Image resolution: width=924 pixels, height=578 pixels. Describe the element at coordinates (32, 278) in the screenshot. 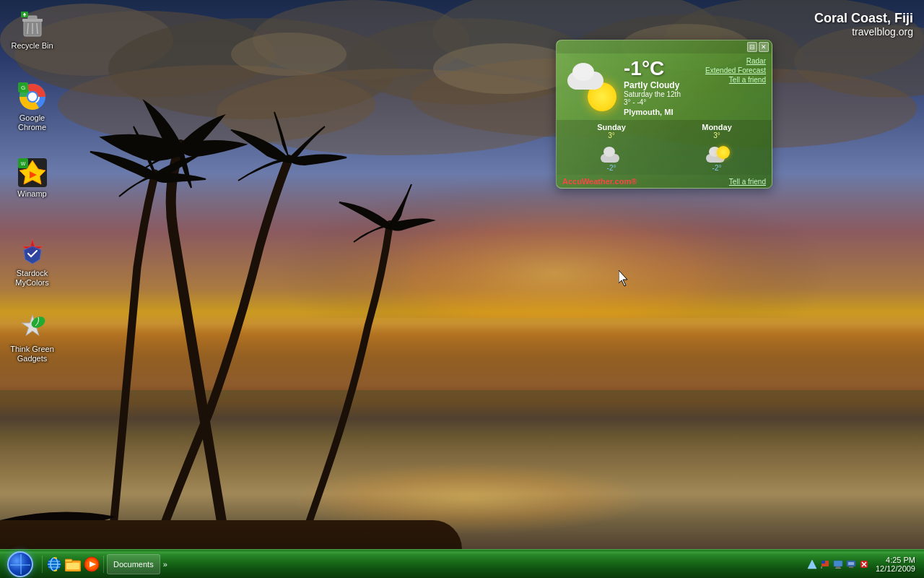

I see `stardock-label: Stardock MyColors` at that location.